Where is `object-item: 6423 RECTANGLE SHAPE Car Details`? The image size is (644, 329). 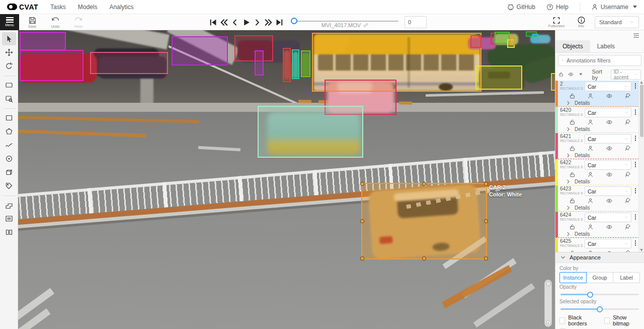 object-item: 6423 RECTANGLE SHAPE Car Details is located at coordinates (600, 199).